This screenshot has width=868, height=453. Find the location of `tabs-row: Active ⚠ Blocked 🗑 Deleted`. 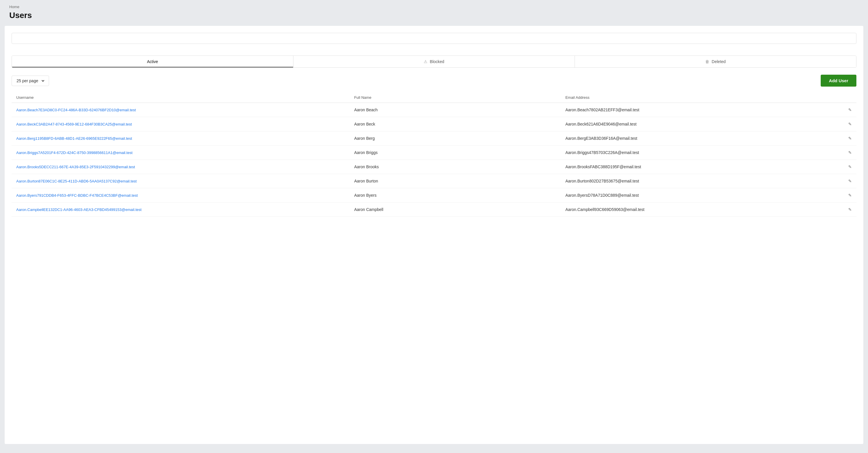

tabs-row: Active ⚠ Blocked 🗑 Deleted is located at coordinates (434, 62).